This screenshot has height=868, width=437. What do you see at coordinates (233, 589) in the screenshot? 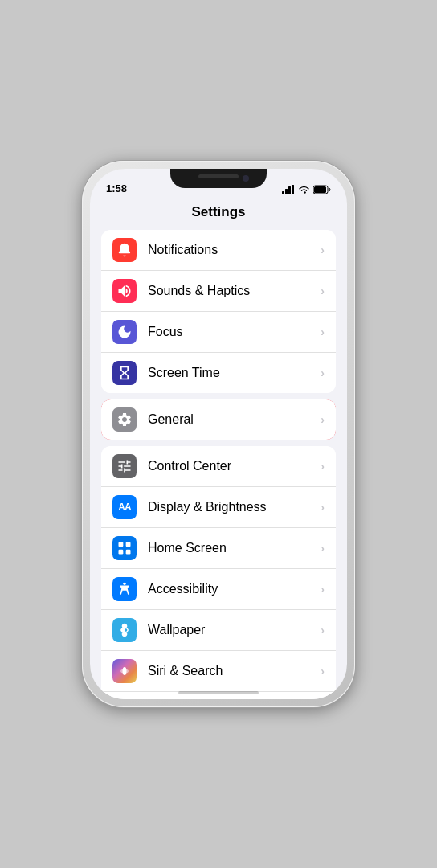
I see `accessibility-label: Accessibility` at bounding box center [233, 589].